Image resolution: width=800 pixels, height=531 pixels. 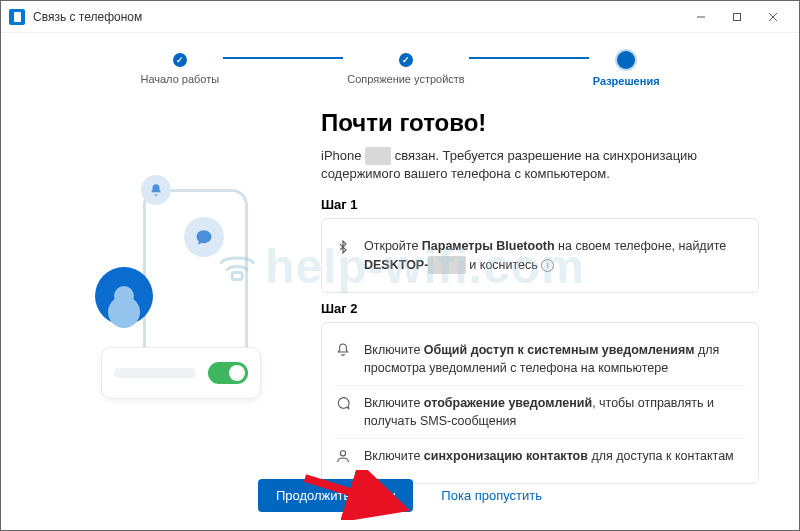 What do you see at coordinates (336, 496) in the screenshot?
I see `continue-button: Продолжить работу` at bounding box center [336, 496].